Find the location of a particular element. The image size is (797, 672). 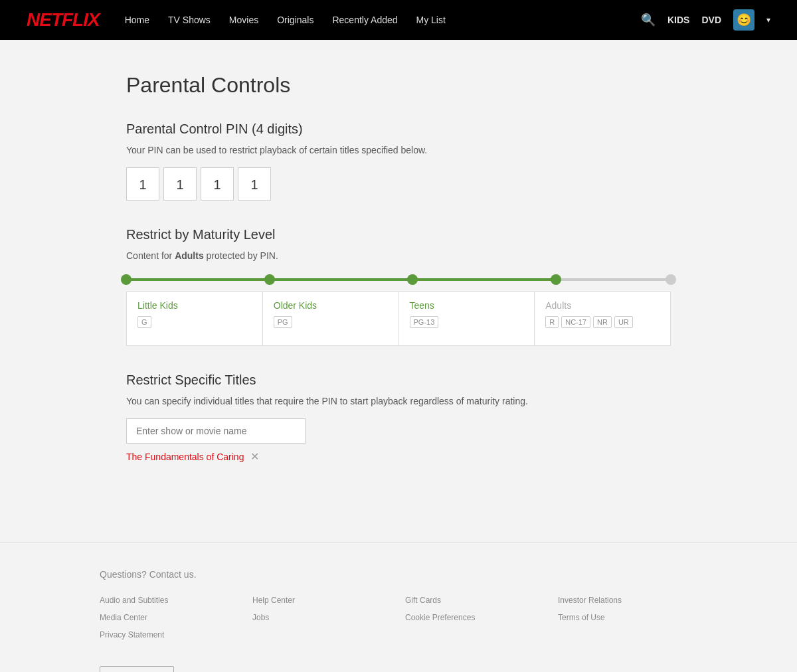

footer-contact-text: Questions? Contact us. is located at coordinates (148, 574).